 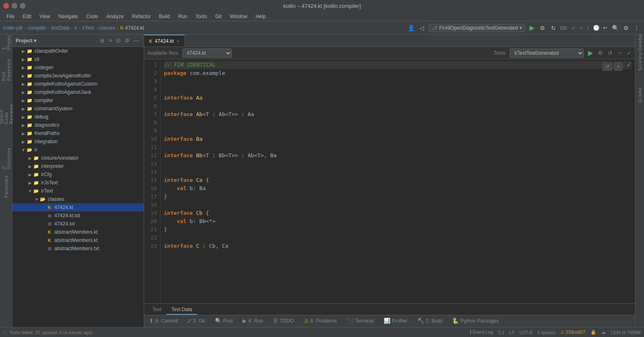 I want to click on cursor-position: 1:1, so click(x=501, y=332).